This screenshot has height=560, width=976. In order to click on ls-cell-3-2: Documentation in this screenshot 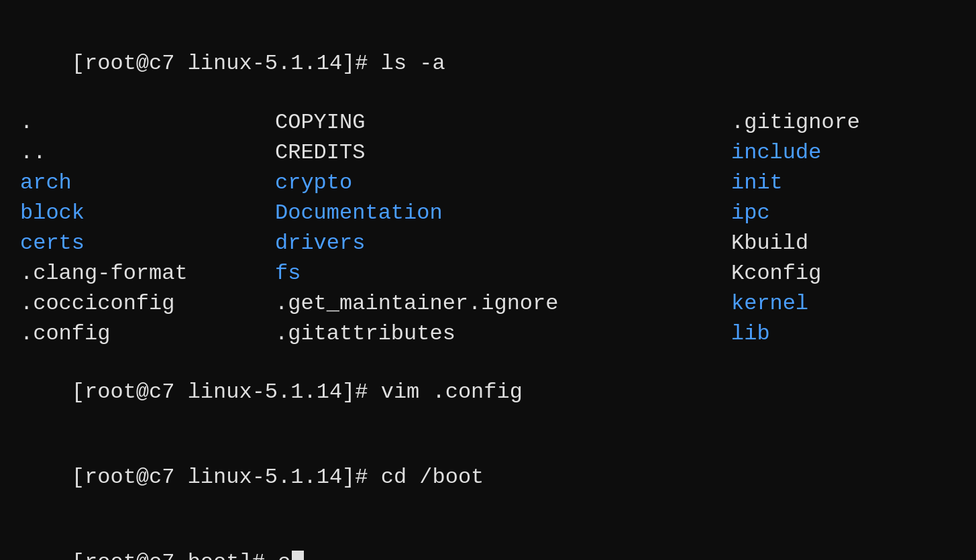, I will do `click(503, 213)`.